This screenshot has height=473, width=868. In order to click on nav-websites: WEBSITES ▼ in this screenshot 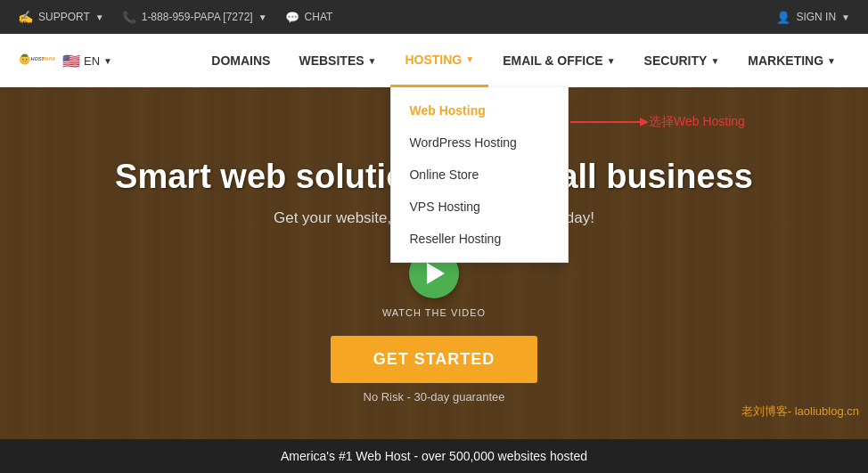, I will do `click(337, 61)`.